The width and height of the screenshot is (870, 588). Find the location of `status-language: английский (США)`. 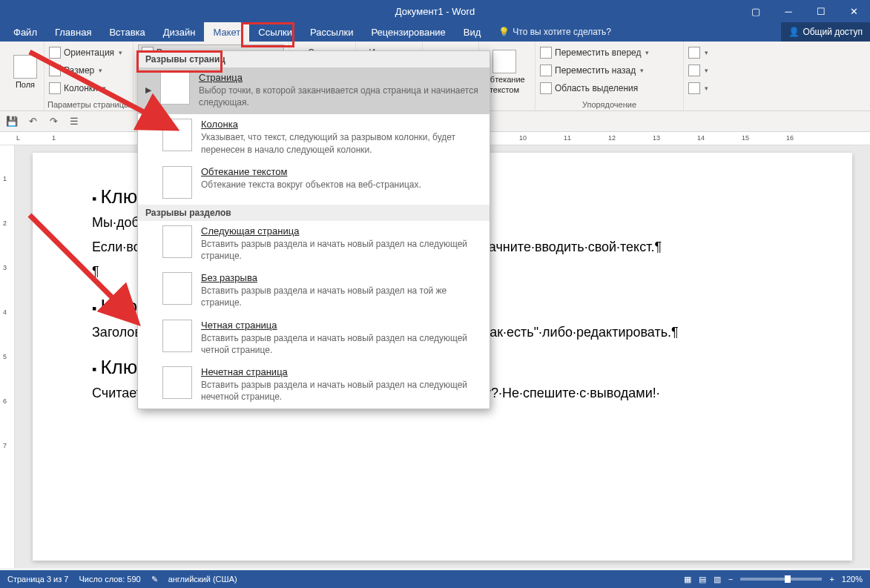

status-language: английский (США) is located at coordinates (203, 579).